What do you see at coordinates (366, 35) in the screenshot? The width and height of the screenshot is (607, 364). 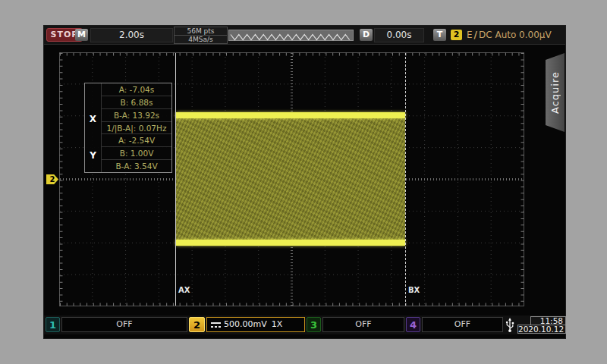 I see `delay-badge: D` at bounding box center [366, 35].